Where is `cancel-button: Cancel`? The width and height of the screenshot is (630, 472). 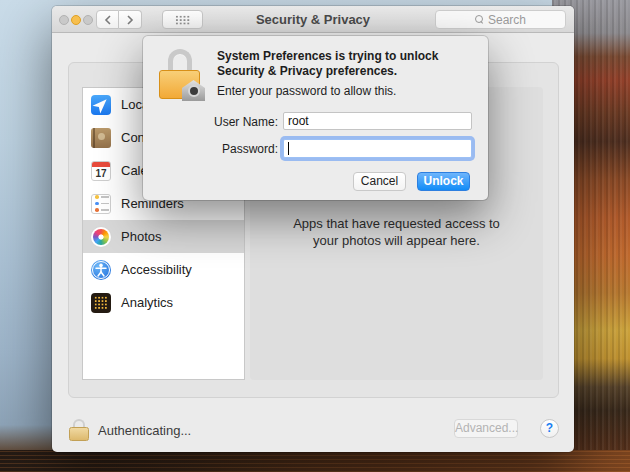 cancel-button: Cancel is located at coordinates (380, 182).